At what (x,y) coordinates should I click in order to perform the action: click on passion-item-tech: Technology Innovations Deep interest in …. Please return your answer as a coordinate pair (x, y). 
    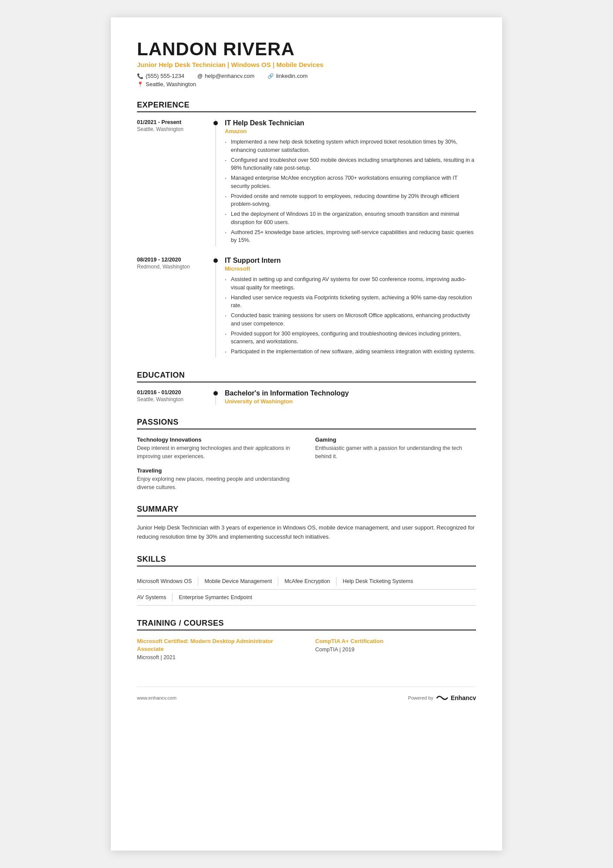
    Looking at the image, I should click on (217, 449).